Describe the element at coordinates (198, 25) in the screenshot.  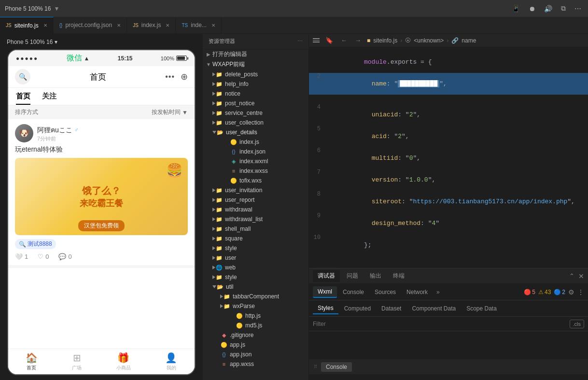
I see `tab-index2: TS inde... ✕` at that location.